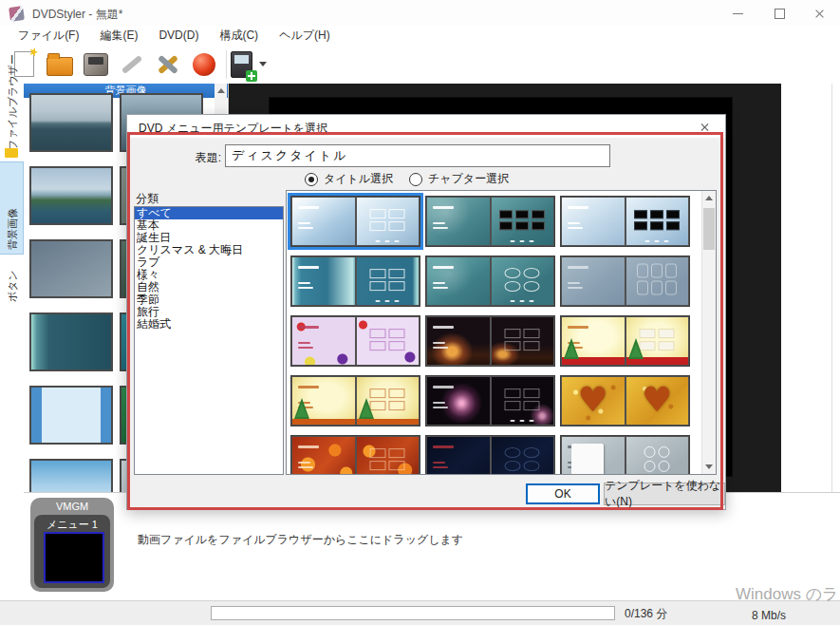  Describe the element at coordinates (593, 400) in the screenshot. I see `heart-icon: ♥` at that location.